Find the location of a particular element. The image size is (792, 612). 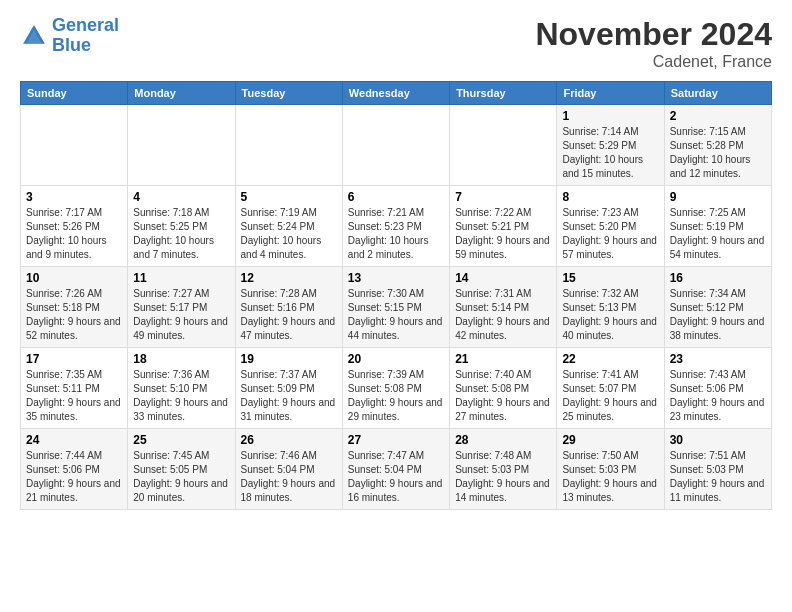

day-number: 2 is located at coordinates (718, 116).